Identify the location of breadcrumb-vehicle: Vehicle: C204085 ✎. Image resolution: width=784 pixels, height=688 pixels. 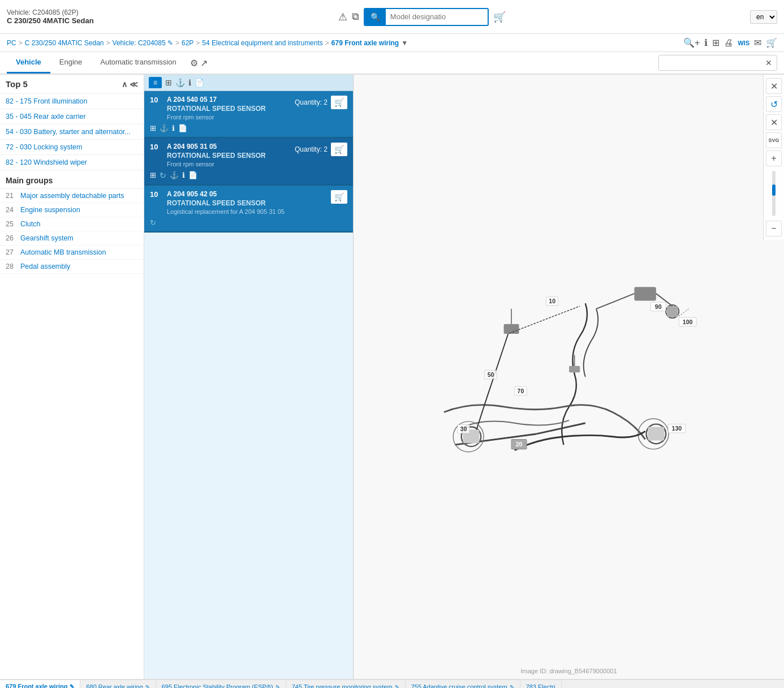
(143, 43).